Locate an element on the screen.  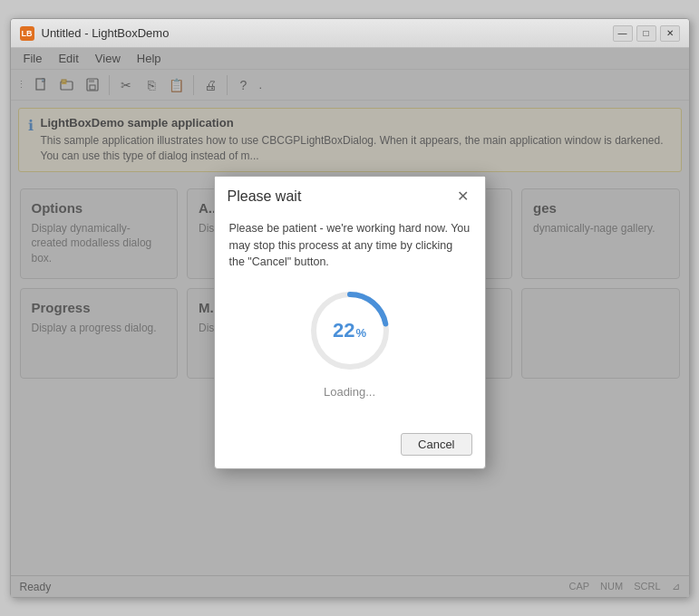
dialog-footer: Cancel is located at coordinates (350, 448).